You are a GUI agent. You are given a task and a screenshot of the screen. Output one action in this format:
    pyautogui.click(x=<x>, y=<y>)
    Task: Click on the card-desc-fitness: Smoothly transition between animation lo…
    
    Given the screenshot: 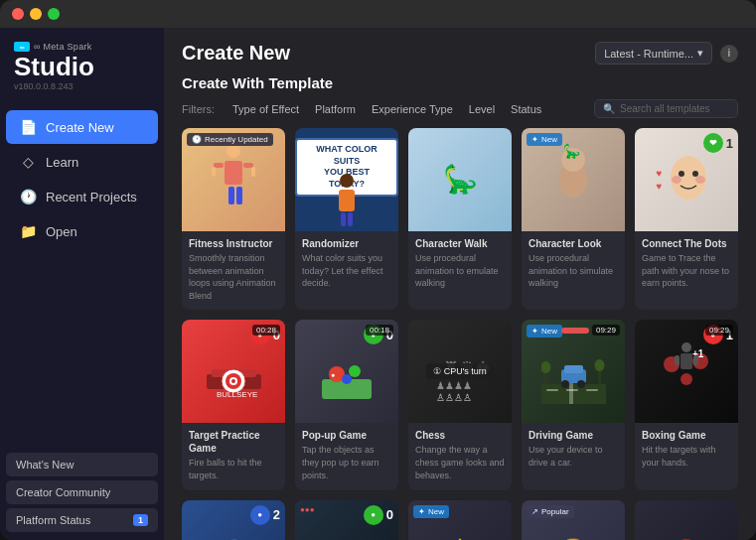 What is the action you would take?
    pyautogui.click(x=233, y=277)
    